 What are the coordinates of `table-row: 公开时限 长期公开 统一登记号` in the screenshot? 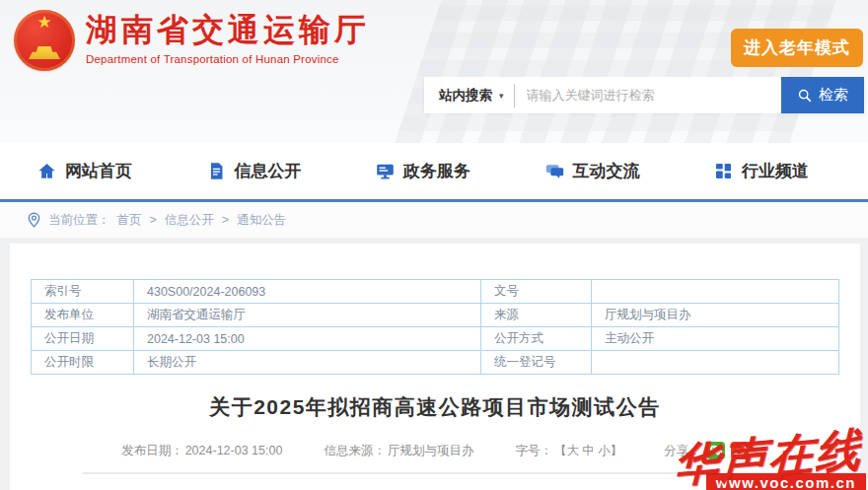 It's located at (436, 363).